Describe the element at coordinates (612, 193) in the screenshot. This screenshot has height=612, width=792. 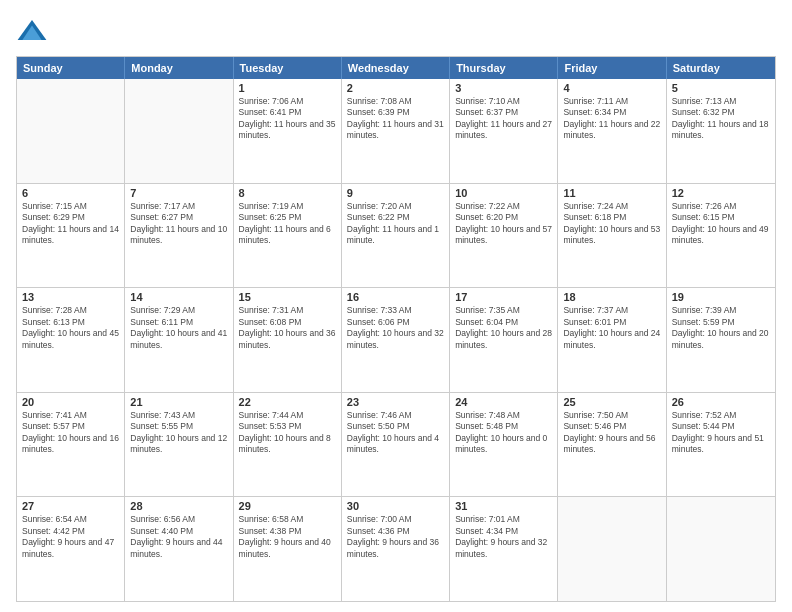
I see `day-number: 11` at that location.